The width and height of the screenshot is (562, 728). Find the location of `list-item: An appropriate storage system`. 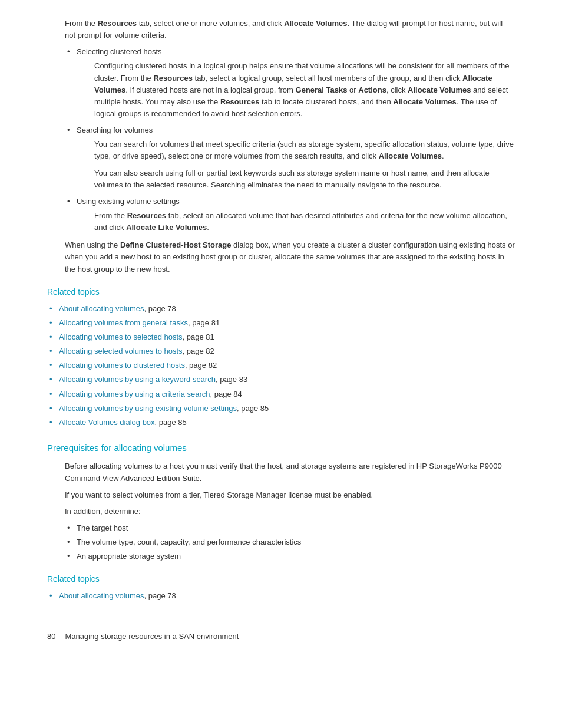

list-item: An appropriate storage system is located at coordinates (290, 556).